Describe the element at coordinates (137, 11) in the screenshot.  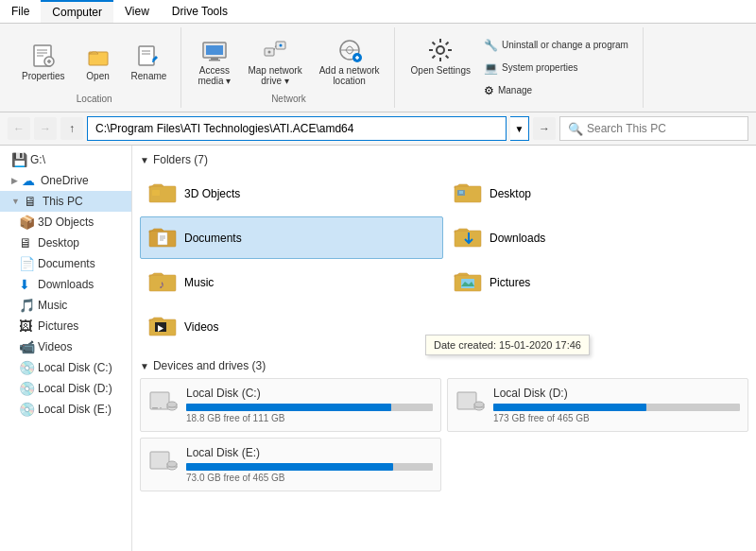
I see `tab-view: View` at that location.